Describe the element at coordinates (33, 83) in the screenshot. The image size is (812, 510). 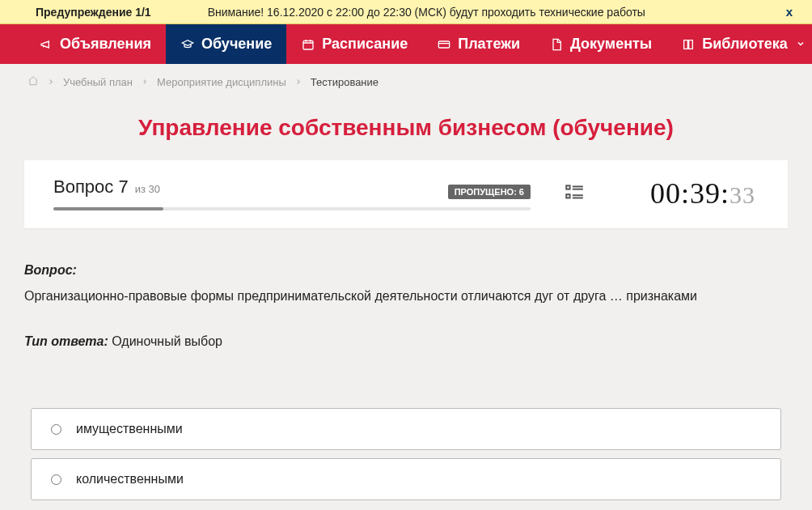
I see `home-icon` at that location.